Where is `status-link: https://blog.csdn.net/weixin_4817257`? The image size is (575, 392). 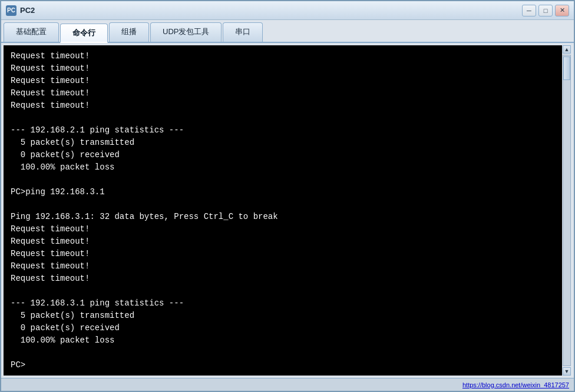
status-link: https://blog.csdn.net/weixin_4817257 is located at coordinates (516, 385).